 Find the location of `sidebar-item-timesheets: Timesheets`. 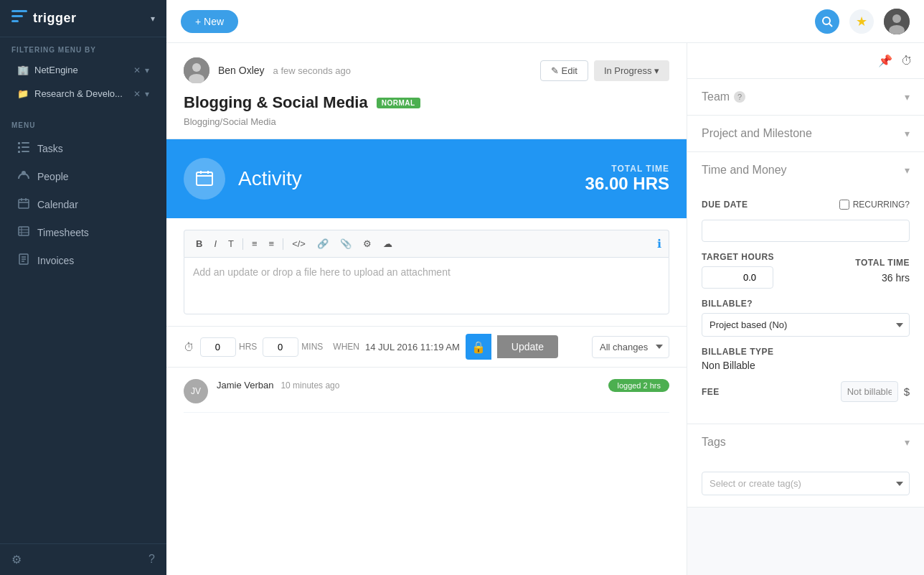

sidebar-item-timesheets: Timesheets is located at coordinates (83, 233).